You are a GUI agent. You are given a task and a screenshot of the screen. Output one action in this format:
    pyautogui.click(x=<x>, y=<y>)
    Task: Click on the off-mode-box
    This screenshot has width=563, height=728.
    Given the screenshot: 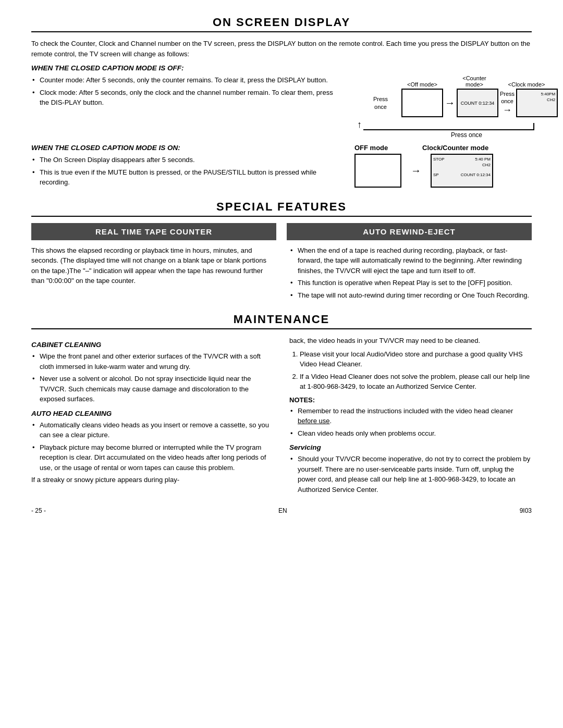 What is the action you would take?
    pyautogui.click(x=422, y=103)
    